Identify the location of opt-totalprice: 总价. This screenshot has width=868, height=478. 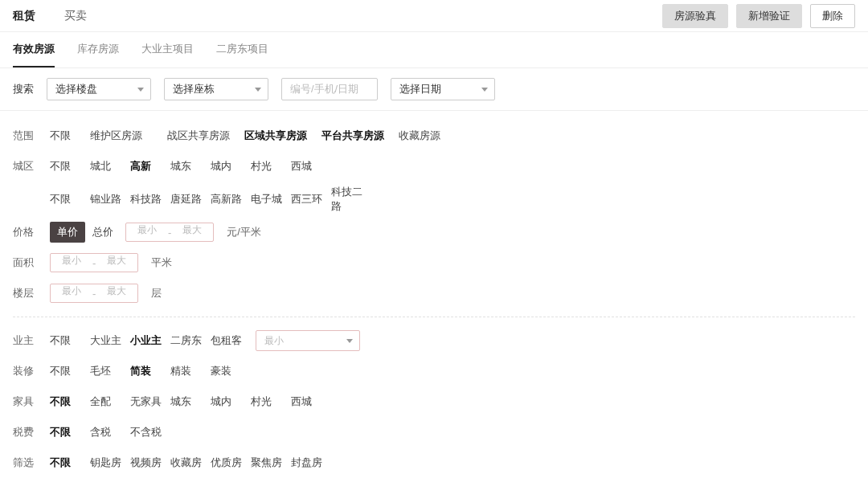
(103, 232).